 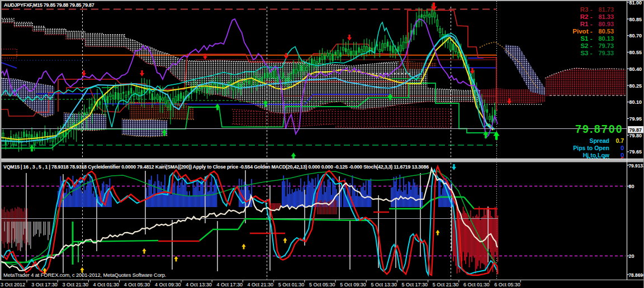 What do you see at coordinates (586, 53) in the screenshot?
I see `svg-text: S3 -` at bounding box center [586, 53].